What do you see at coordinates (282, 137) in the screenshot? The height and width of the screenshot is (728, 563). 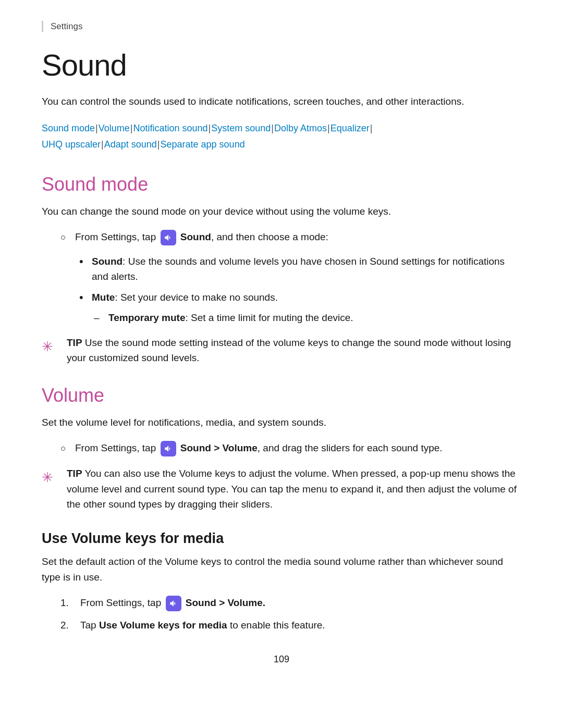 I see `nav-links: Sound mode|Volume|Notification sound|Sys…` at bounding box center [282, 137].